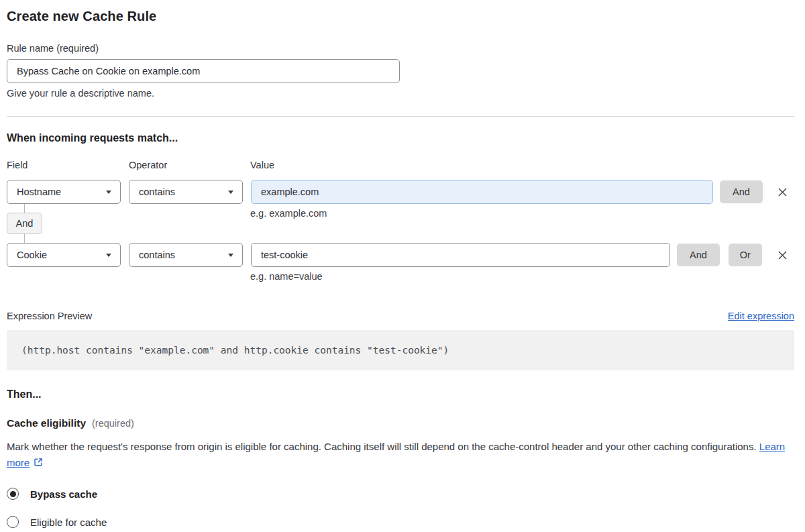 The width and height of the screenshot is (805, 532). I want to click on edit-expression-link: Edit expression, so click(761, 316).